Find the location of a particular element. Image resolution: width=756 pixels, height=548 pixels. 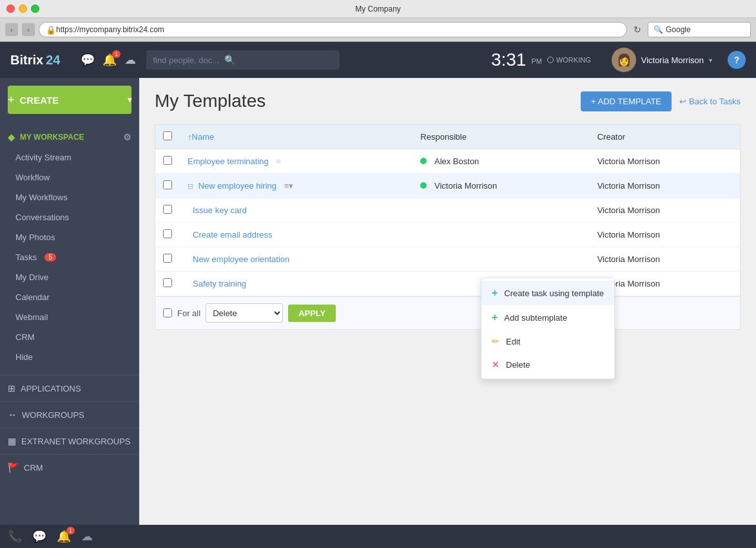

gear-icon: ⚙ is located at coordinates (128, 137).